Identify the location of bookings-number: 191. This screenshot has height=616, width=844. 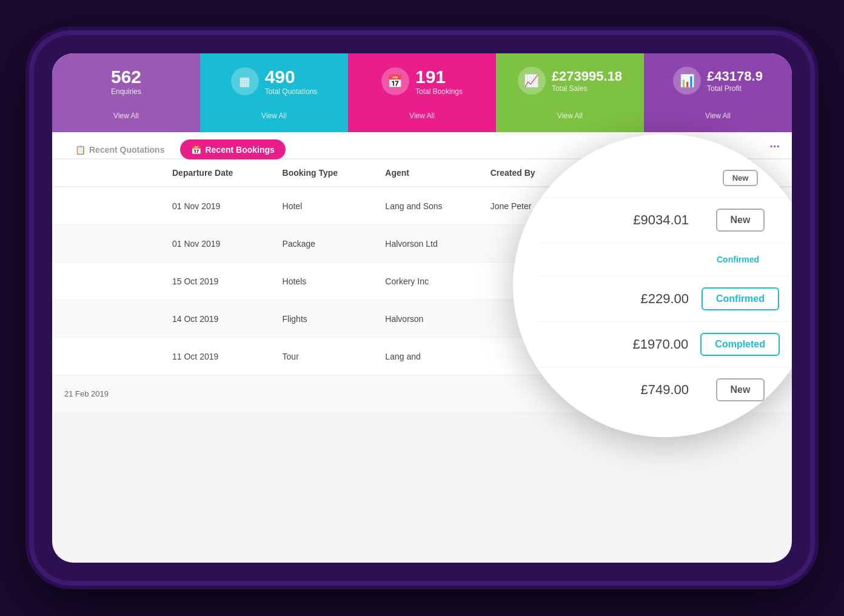
(439, 77).